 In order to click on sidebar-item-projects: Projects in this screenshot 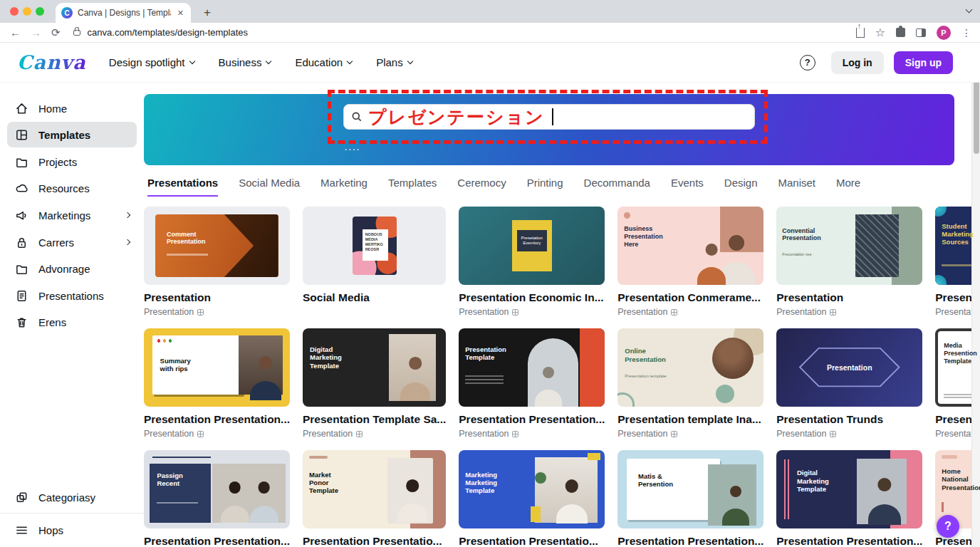, I will do `click(72, 162)`.